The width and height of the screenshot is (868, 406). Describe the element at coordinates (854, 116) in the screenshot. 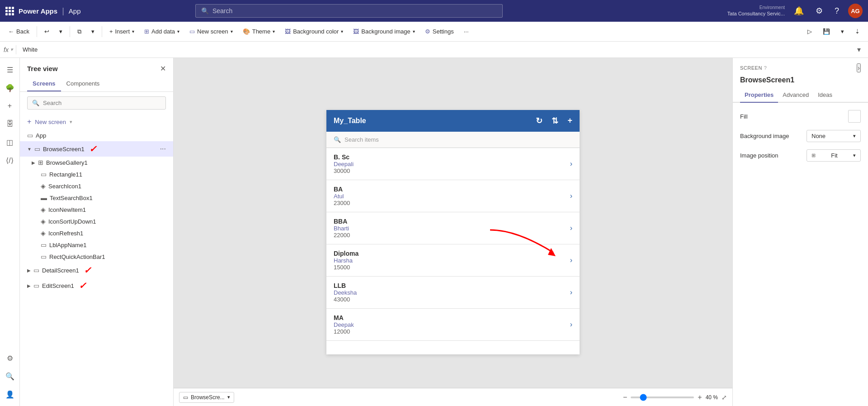

I see `fill-color-swatch` at that location.